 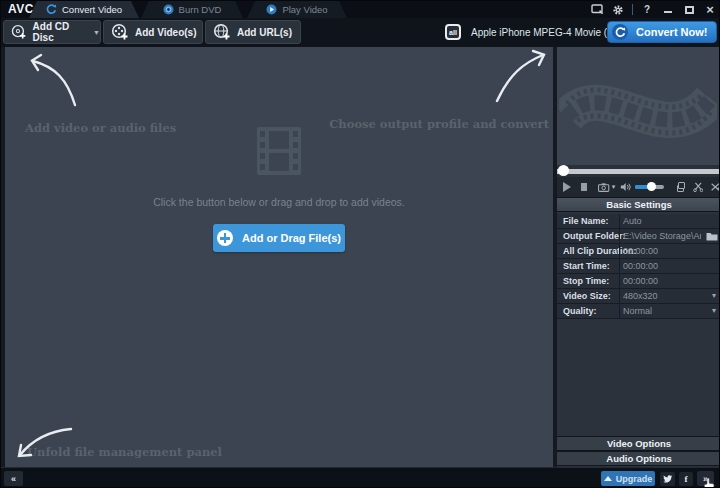 I want to click on upgrade-label: Upgrade, so click(x=634, y=479).